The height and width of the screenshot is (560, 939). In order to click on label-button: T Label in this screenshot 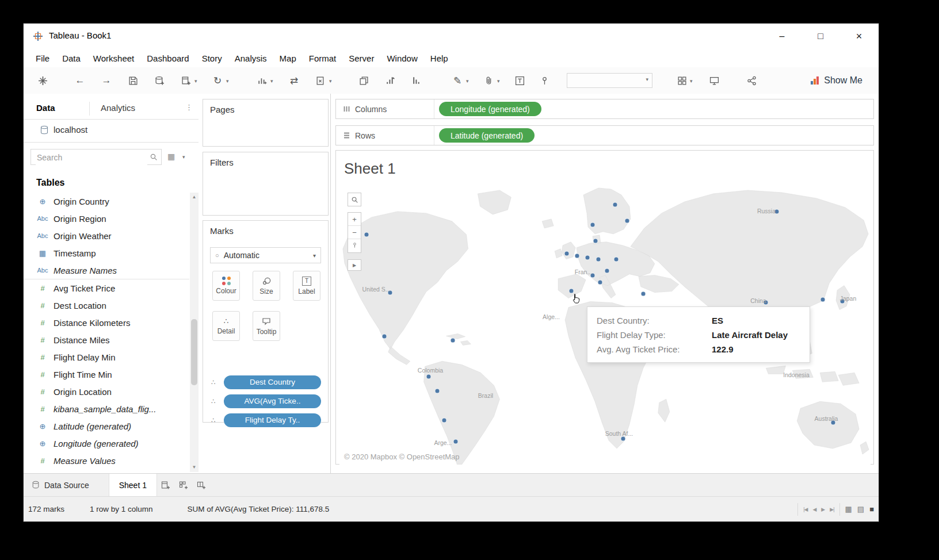, I will do `click(307, 286)`.